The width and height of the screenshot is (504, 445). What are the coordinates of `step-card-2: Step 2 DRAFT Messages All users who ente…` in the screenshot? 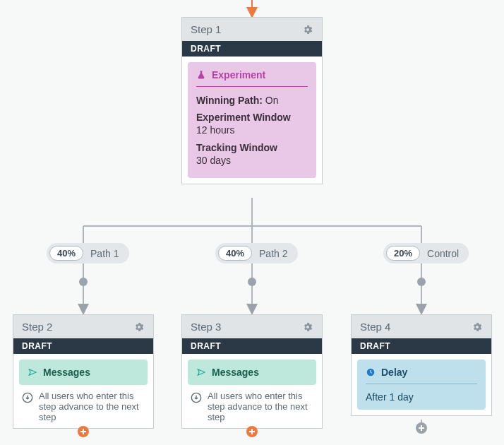 It's located at (83, 372).